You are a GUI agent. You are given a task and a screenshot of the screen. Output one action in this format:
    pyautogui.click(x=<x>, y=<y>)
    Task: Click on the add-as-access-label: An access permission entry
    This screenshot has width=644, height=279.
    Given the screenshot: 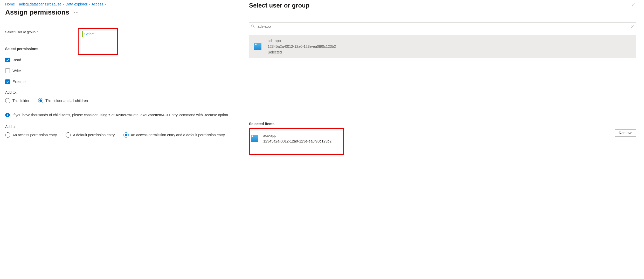 What is the action you would take?
    pyautogui.click(x=35, y=135)
    